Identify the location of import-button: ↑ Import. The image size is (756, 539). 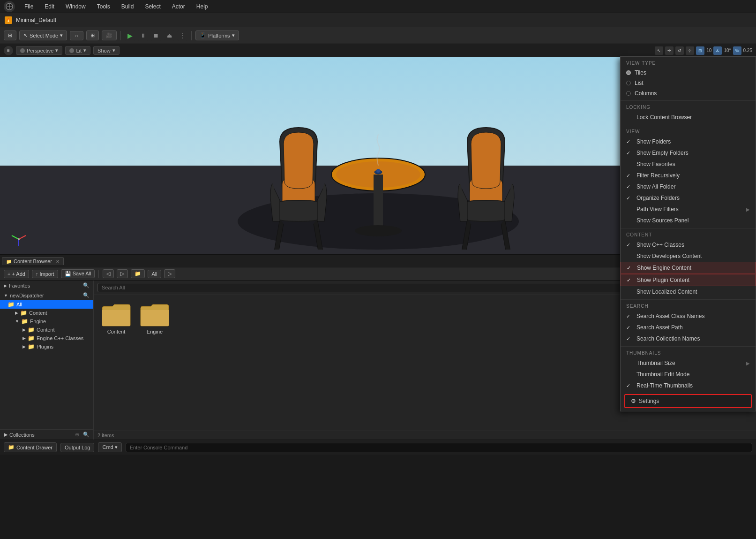
(45, 274).